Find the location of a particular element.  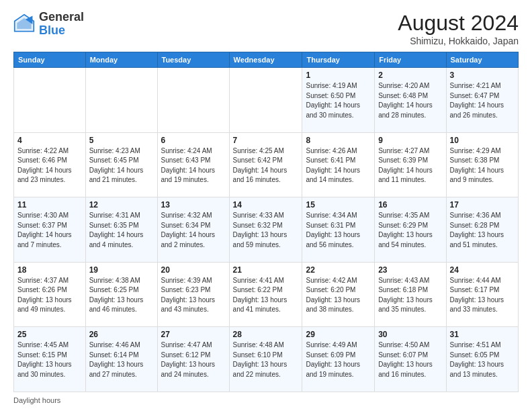

day-number: 5 is located at coordinates (122, 140).